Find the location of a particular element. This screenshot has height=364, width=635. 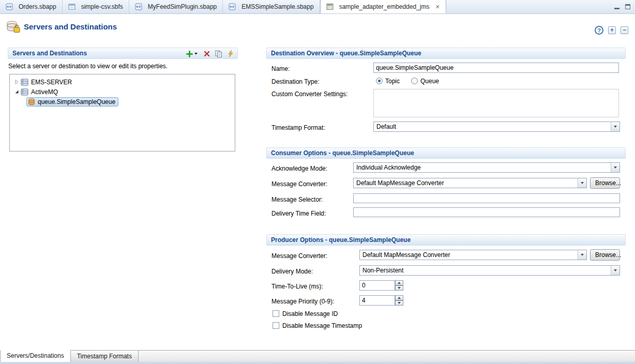

tab-label: EMSSimpleSample.sbapp is located at coordinates (277, 7).